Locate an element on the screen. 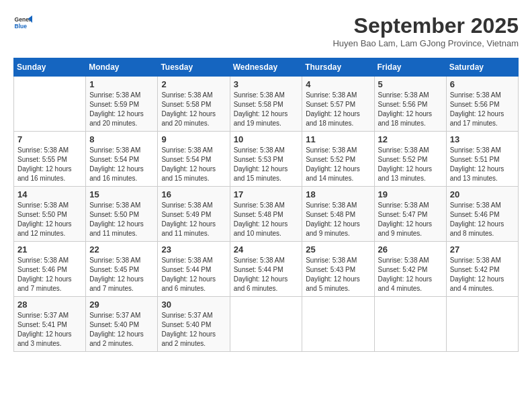  day-info: Sunrise: 5:38 AM Sunset: 5:43 PM Dayligh… is located at coordinates (338, 275).